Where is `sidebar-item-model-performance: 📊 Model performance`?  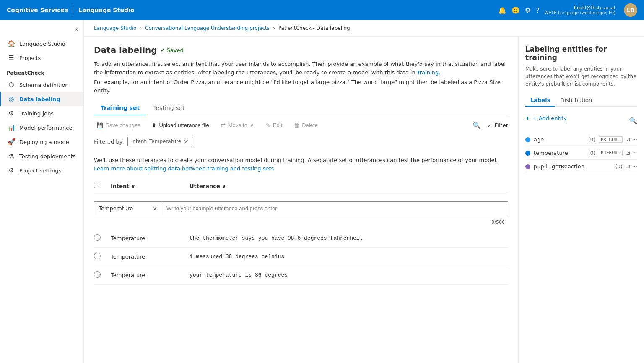
sidebar-item-model-performance: 📊 Model performance is located at coordinates (42, 128).